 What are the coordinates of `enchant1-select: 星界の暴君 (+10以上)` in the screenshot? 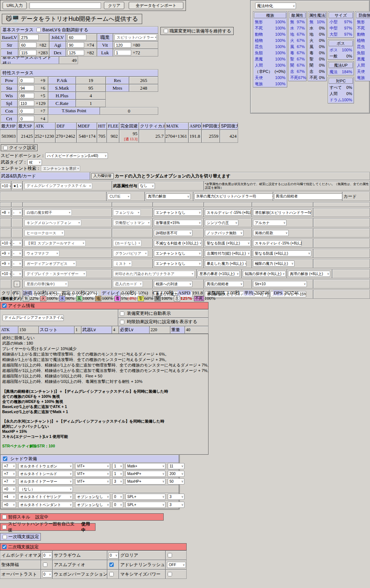 It's located at (219, 274).